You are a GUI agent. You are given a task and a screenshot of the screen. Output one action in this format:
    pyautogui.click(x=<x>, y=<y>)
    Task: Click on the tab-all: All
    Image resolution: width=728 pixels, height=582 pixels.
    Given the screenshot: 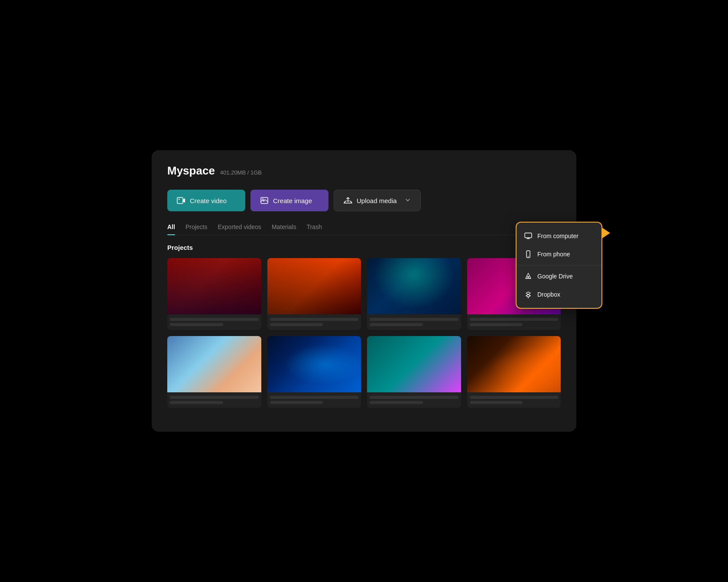 What is the action you would take?
    pyautogui.click(x=171, y=229)
    